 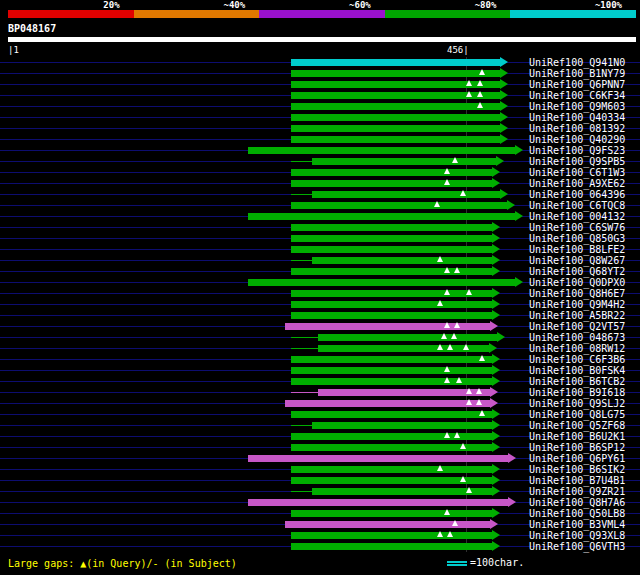 I want to click on row-label: UniRef100_B7U4B1, so click(x=577, y=480).